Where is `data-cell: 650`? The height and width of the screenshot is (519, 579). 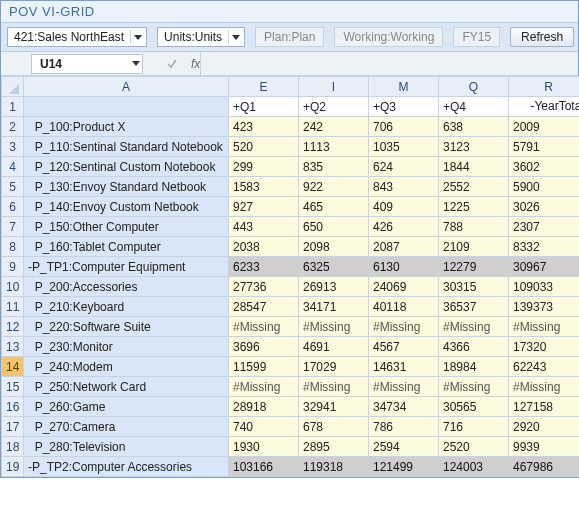 data-cell: 650 is located at coordinates (334, 227).